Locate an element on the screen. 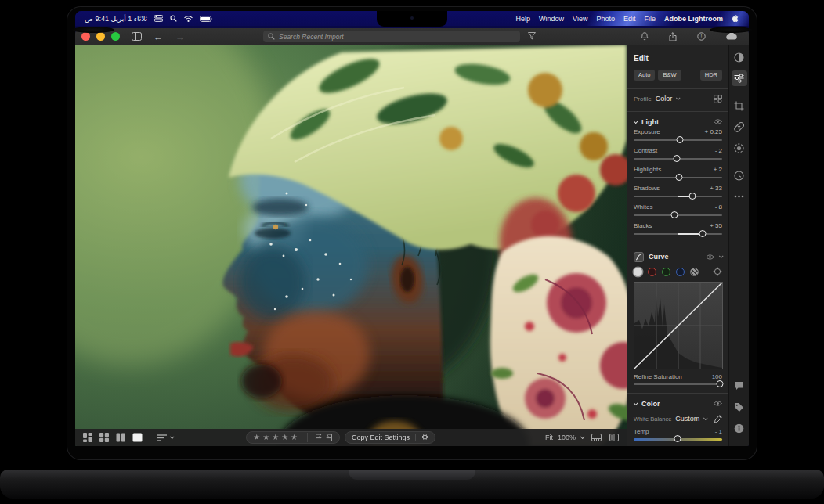  zoom-window-button is located at coordinates (116, 36).